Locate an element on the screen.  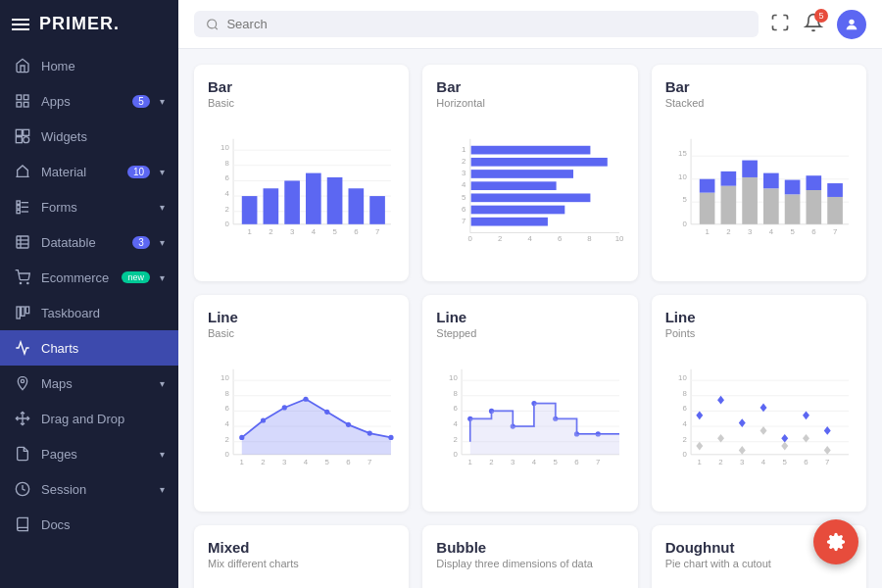
material-arrow: ▾ is located at coordinates (163, 172).